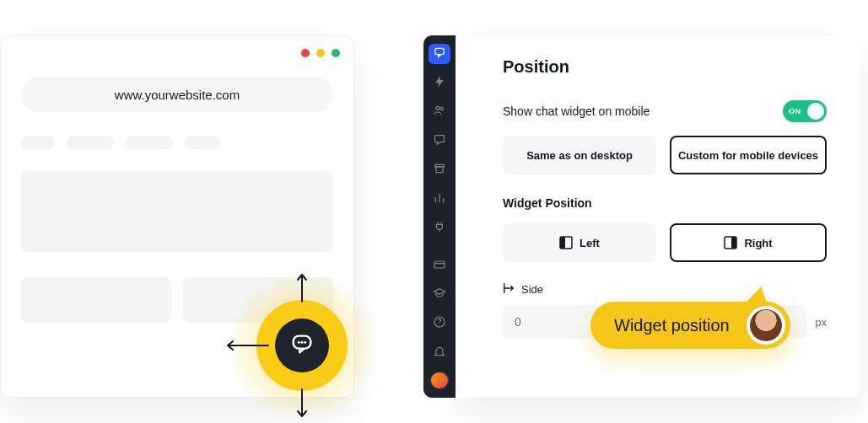 The image size is (868, 423). Describe the element at coordinates (766, 325) in the screenshot. I see `tooltip-avatar` at that location.